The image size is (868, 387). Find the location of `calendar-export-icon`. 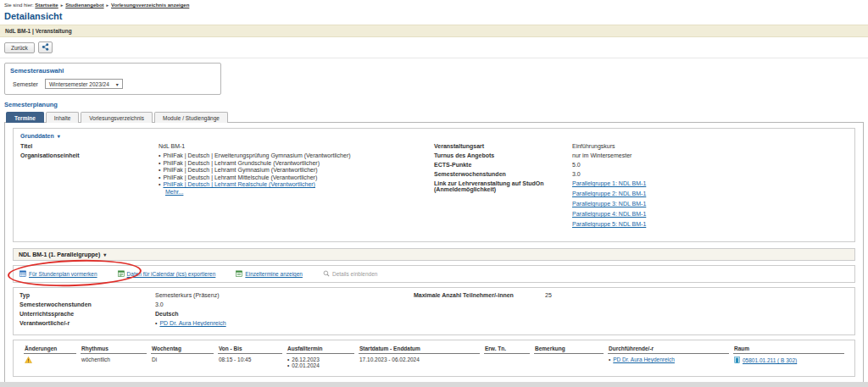

calendar-export-icon is located at coordinates (121, 274).